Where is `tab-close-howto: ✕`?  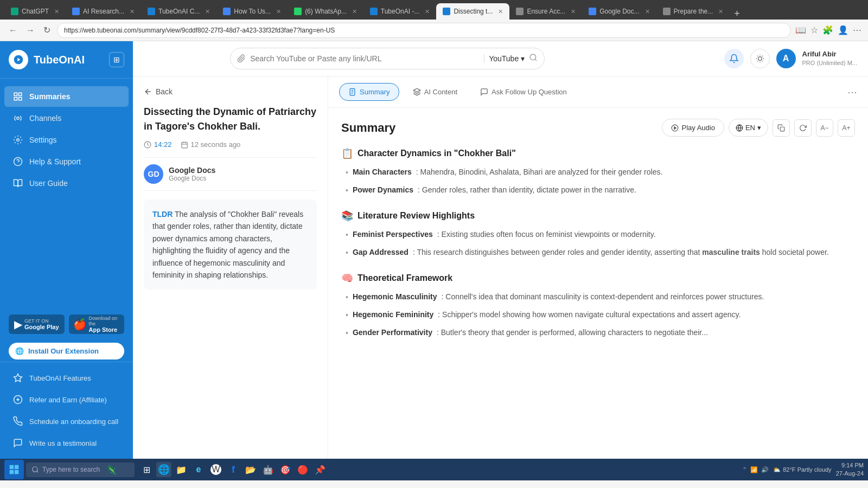
tab-close-howto: ✕ is located at coordinates (279, 12).